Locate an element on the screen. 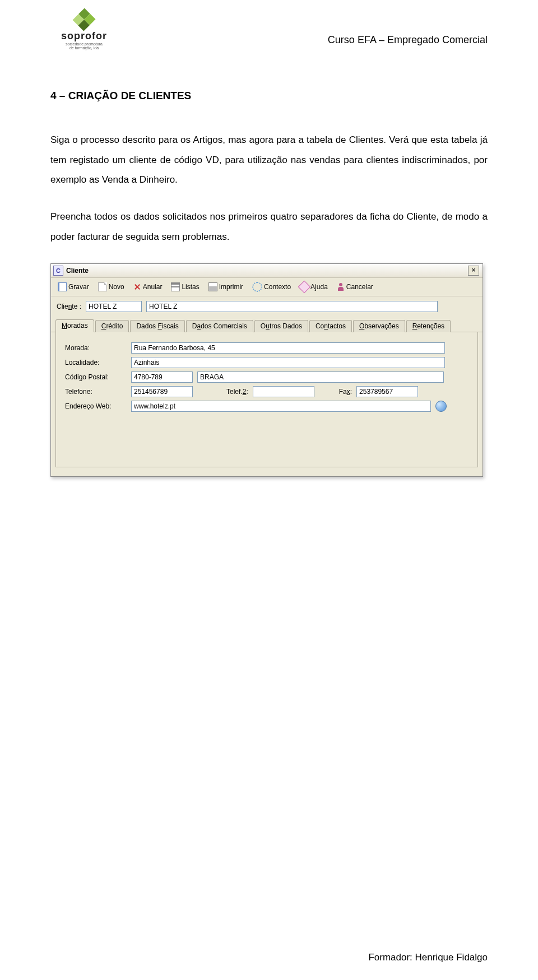 The width and height of the screenshot is (538, 980). page-footer: Formador: Henrique Fidalgo is located at coordinates (428, 958).